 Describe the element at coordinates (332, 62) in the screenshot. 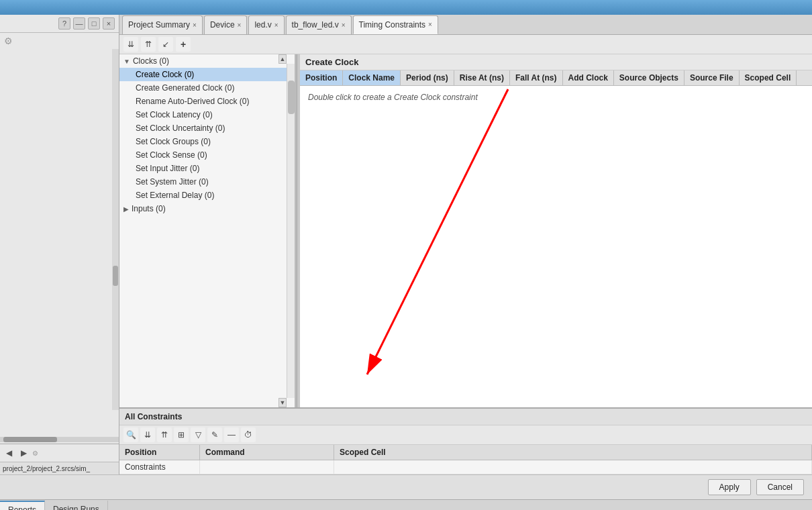

I see `panel-title: Create Clock` at that location.